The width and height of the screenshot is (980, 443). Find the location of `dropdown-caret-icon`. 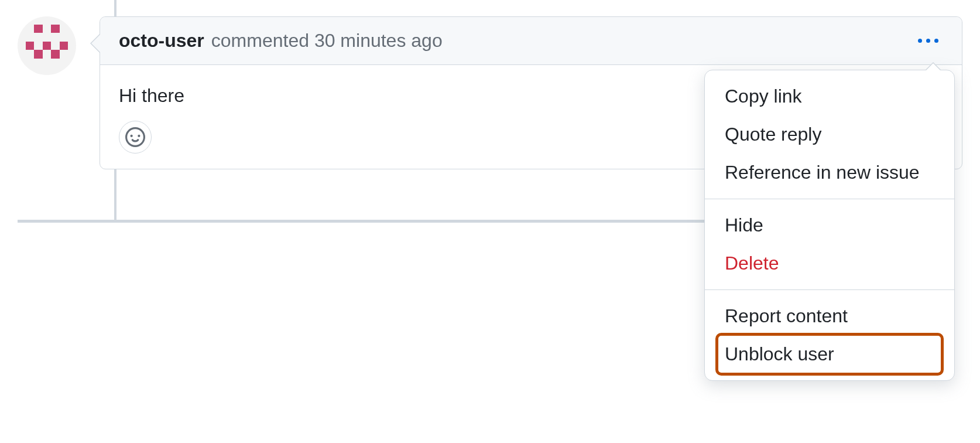

dropdown-caret-icon is located at coordinates (933, 66).